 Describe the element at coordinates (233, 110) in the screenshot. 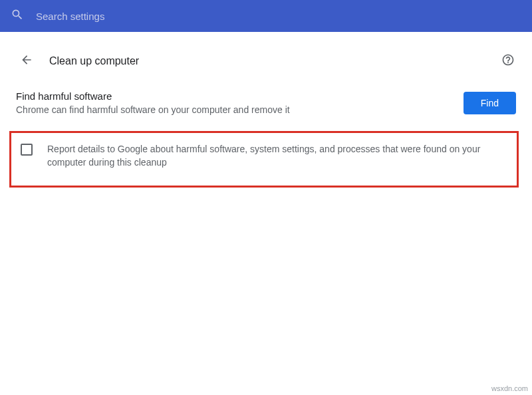

I see `section-description: Chrome can find harmful software on your…` at that location.